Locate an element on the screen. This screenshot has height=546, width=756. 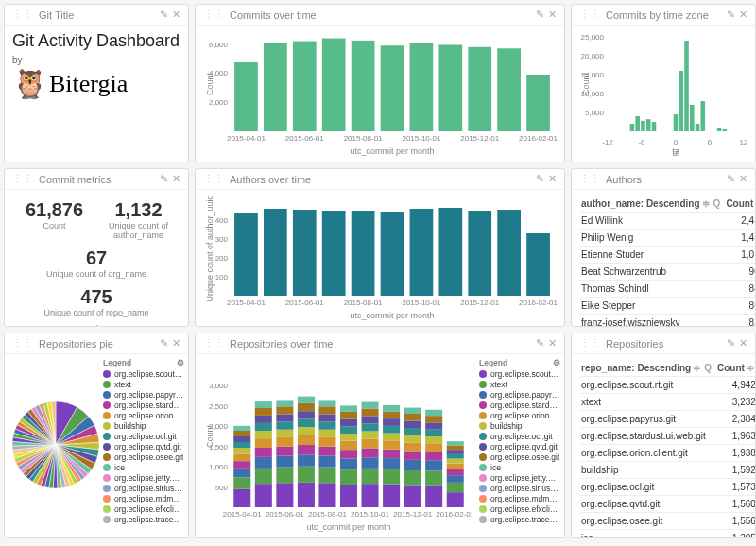
table-row: Beat Schwarzentrub908 is located at coordinates (667, 272).